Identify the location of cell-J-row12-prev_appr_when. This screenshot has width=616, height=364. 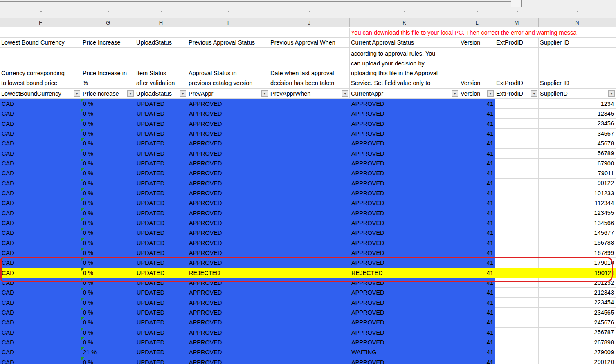
(309, 213).